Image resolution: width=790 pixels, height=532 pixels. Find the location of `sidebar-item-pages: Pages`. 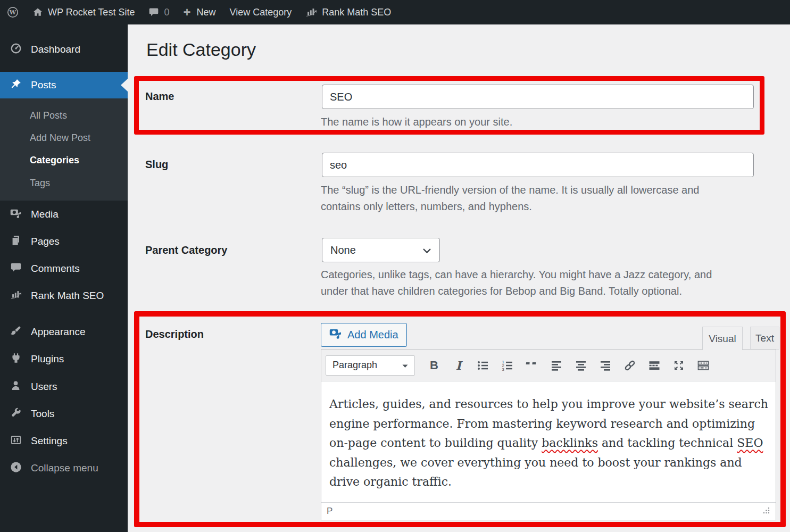

sidebar-item-pages: Pages is located at coordinates (64, 242).